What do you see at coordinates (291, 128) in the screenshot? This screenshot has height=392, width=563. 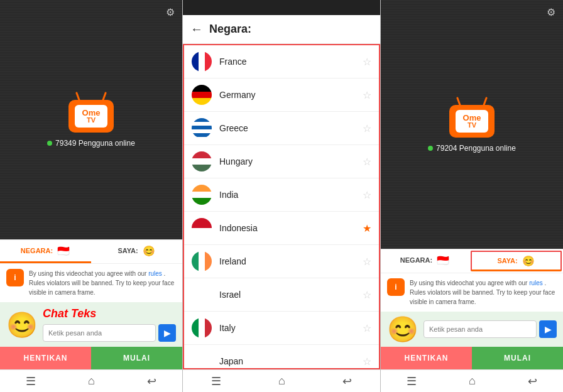 I see `country-name: Greece` at bounding box center [291, 128].